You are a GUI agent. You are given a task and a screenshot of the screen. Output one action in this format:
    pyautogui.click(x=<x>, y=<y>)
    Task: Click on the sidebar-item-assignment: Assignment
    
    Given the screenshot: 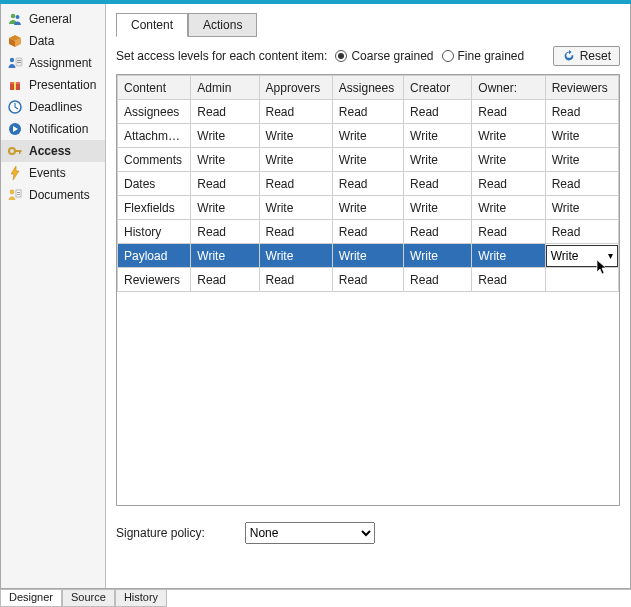 What is the action you would take?
    pyautogui.click(x=53, y=63)
    